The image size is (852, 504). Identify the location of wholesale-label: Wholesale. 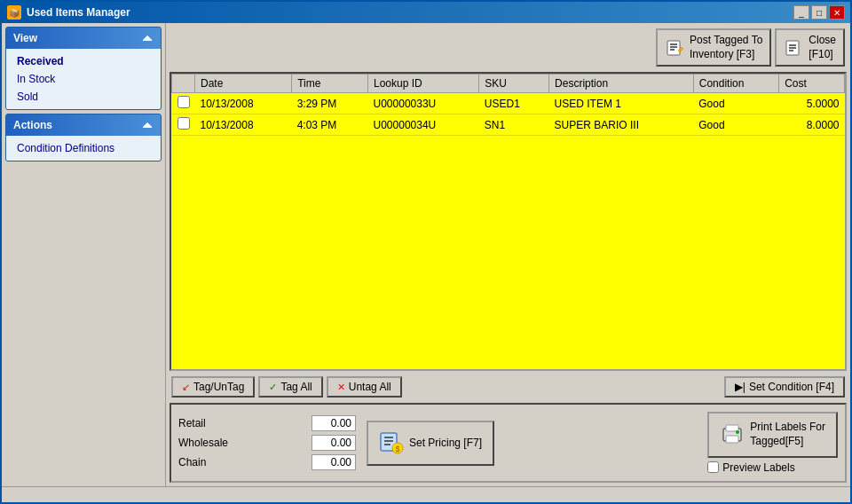
(203, 443).